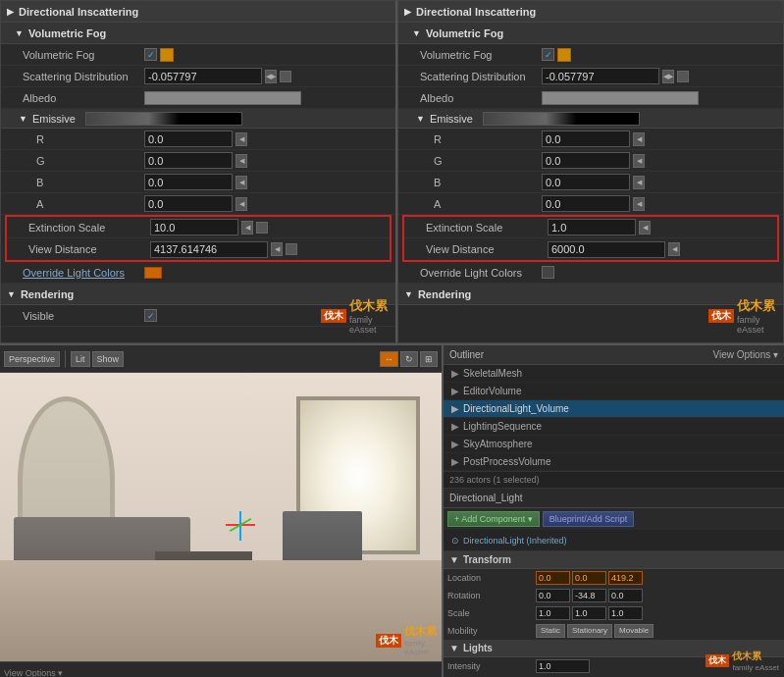  I want to click on loc-y, so click(589, 578).